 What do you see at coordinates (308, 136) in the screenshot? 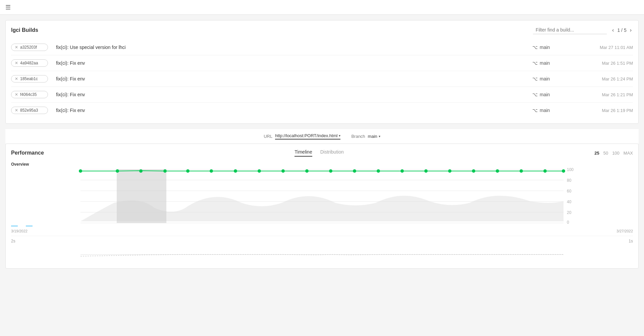
I see `url-selector: http://localhost:PORT/index.html ▾` at bounding box center [308, 136].